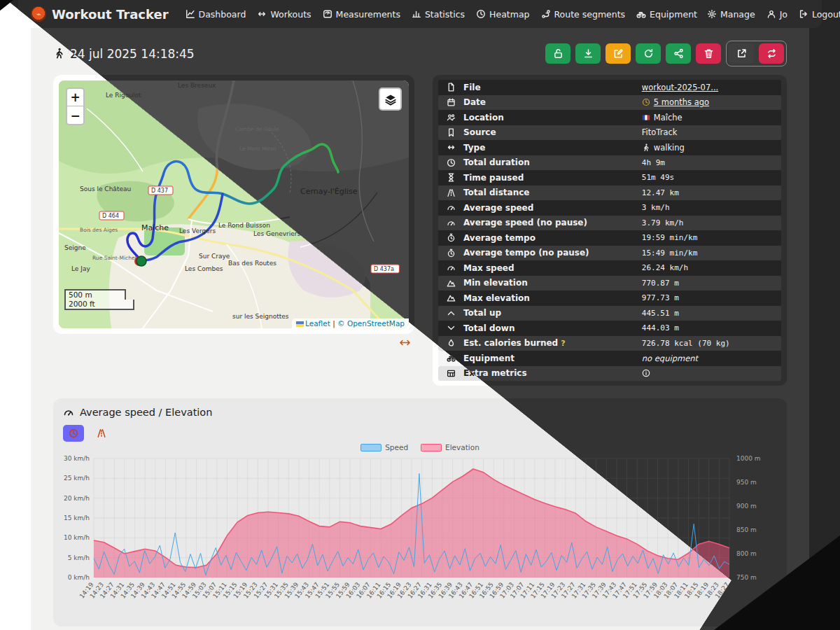 Image resolution: width=840 pixels, height=630 pixels. I want to click on hourglass-icon, so click(451, 178).